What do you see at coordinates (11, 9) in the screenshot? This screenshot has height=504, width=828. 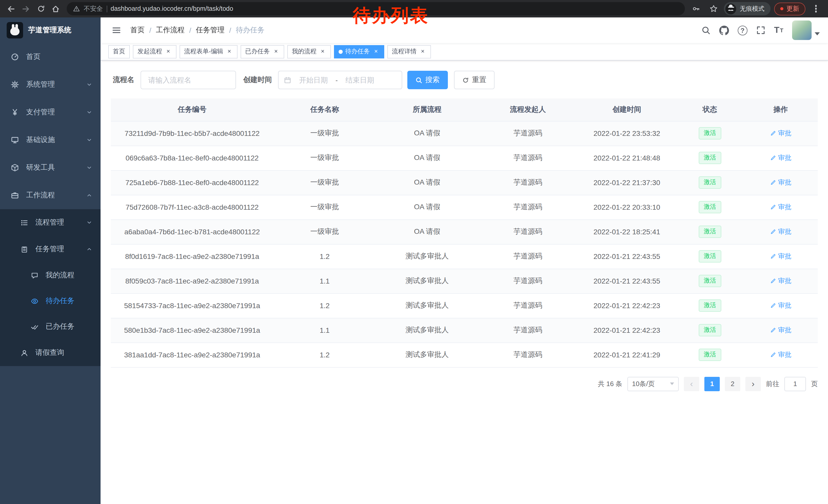 I see `browser-back-icon` at bounding box center [11, 9].